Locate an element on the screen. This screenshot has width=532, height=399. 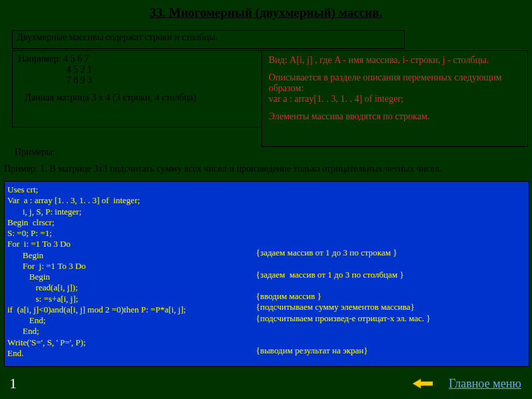
example-label: Например: is located at coordinates (40, 59).